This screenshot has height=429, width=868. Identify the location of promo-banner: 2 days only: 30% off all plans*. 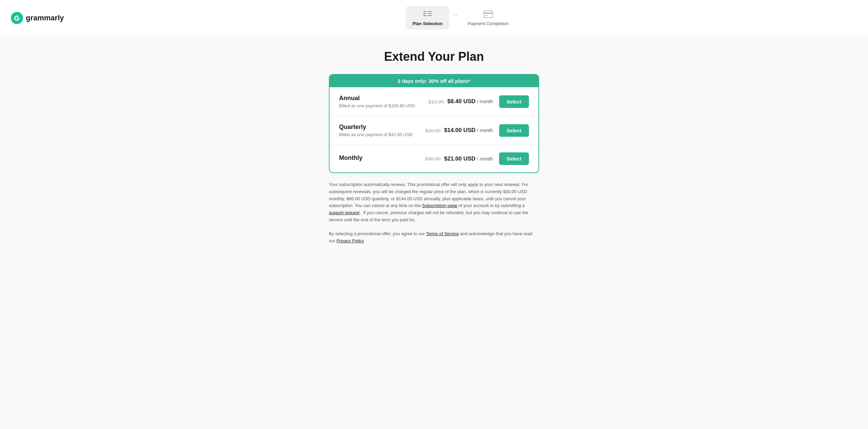
(434, 81).